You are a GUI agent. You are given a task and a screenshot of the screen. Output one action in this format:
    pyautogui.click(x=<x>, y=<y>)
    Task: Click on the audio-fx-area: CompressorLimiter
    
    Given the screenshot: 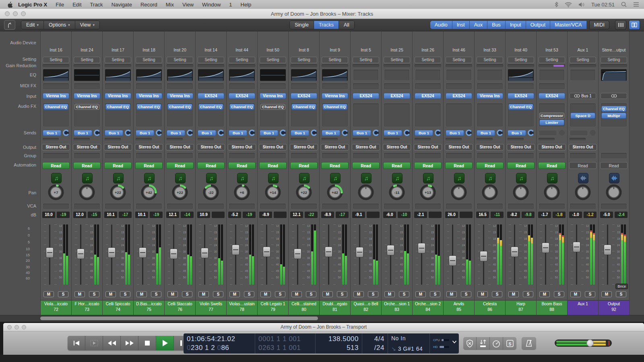 What is the action you would take?
    pyautogui.click(x=552, y=115)
    